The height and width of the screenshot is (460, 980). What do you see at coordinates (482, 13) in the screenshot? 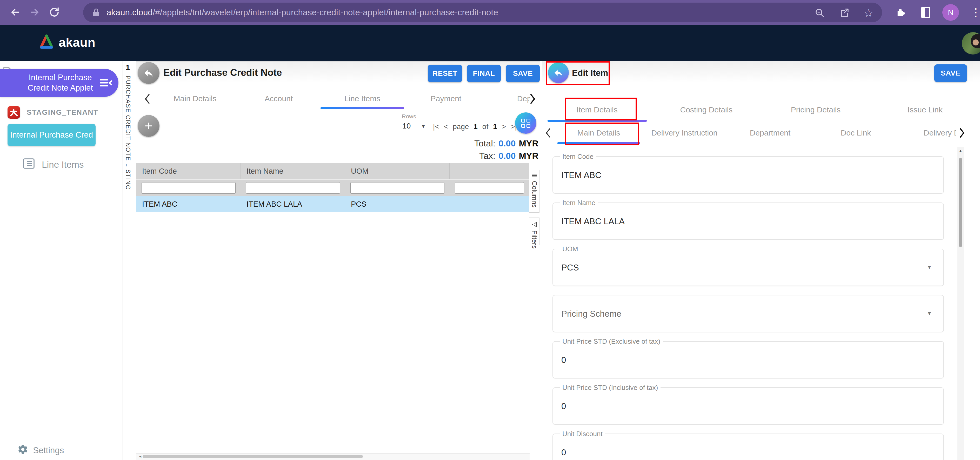
I see `url-bar: akaun.cloud/#/applets/tnt/wavelet/erp/in…` at bounding box center [482, 13].